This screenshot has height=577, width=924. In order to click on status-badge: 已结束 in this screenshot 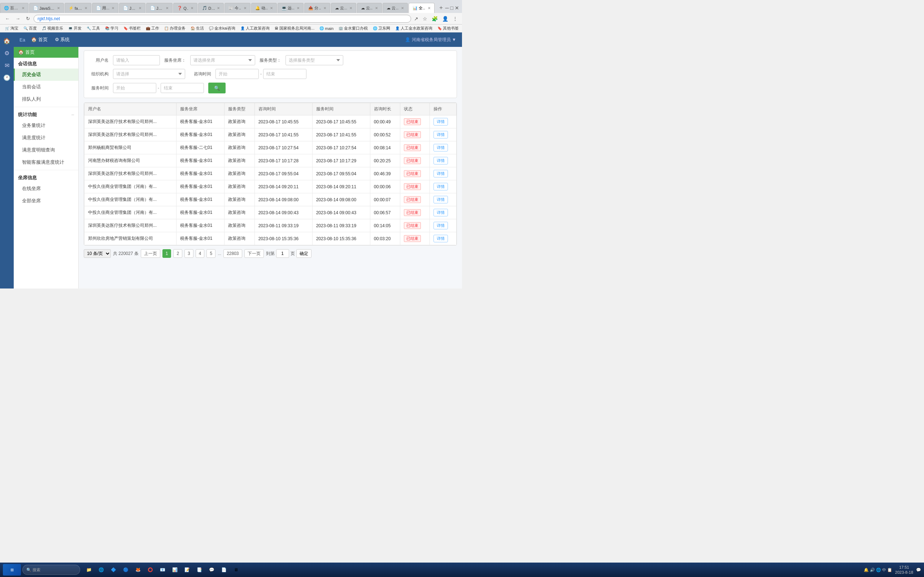, I will do `click(412, 135)`.